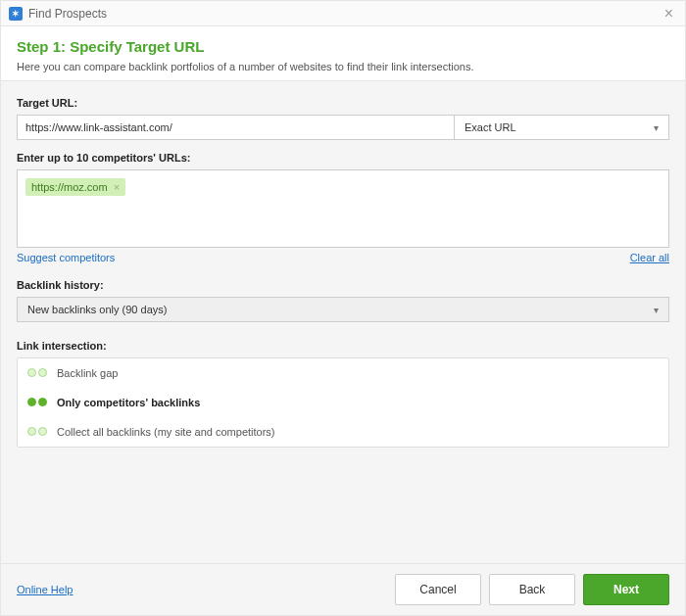  I want to click on match-mode-value: Exact URL, so click(490, 127).